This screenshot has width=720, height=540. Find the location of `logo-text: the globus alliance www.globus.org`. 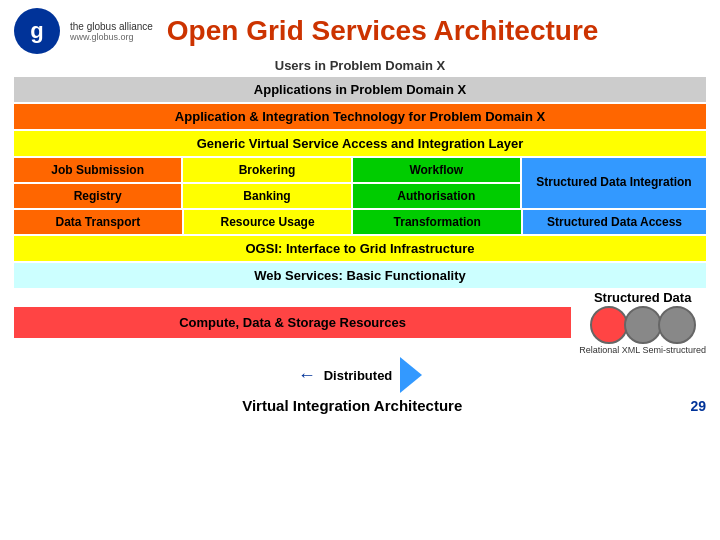

logo-text: the globus alliance www.globus.org is located at coordinates (112, 32).